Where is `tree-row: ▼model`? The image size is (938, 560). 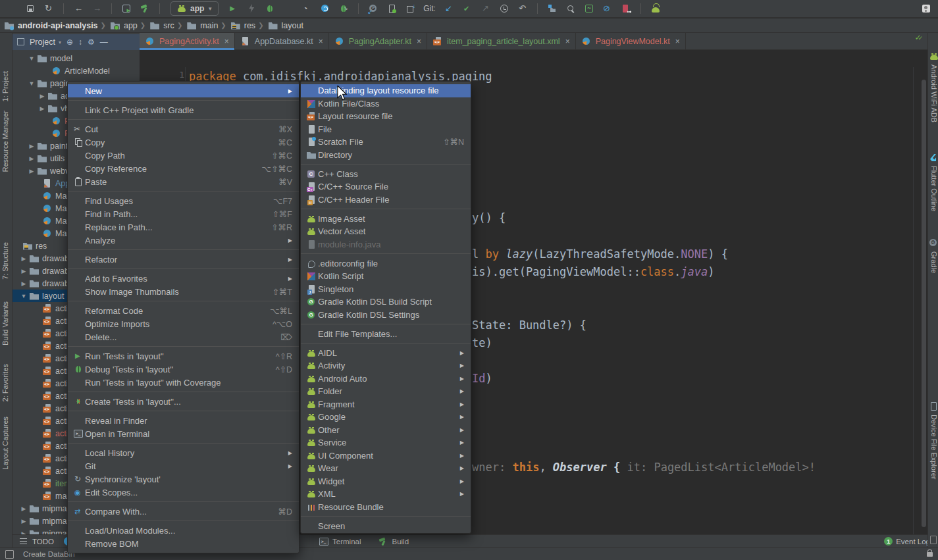 tree-row: ▼model is located at coordinates (76, 58).